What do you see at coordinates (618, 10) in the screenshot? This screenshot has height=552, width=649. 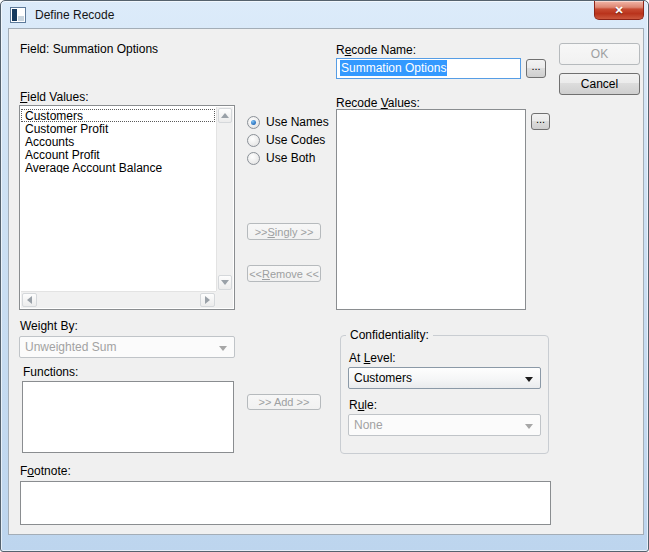 I see `close-icon: ✕` at bounding box center [618, 10].